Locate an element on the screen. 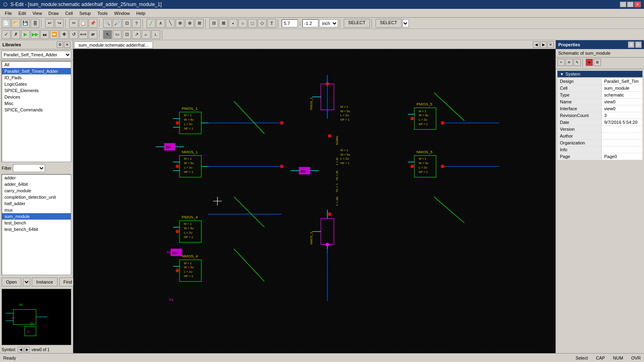 This screenshot has height=362, width=644. sym-prev-btn: ◀ is located at coordinates (21, 350).